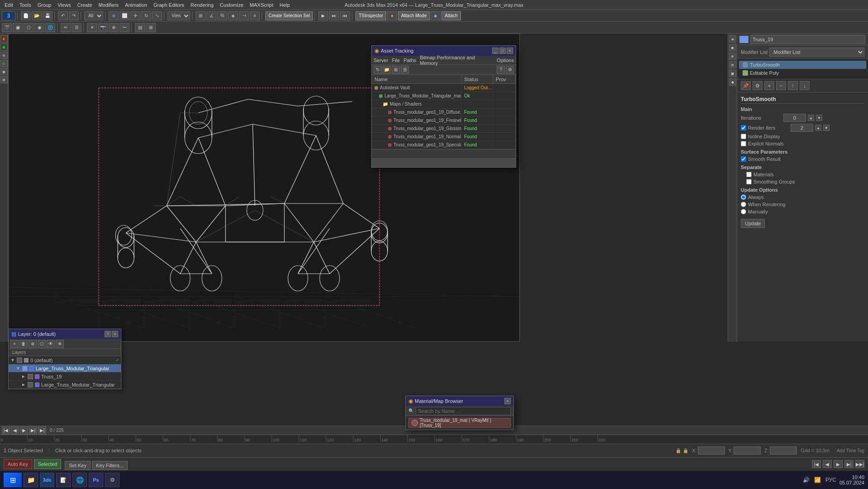  I want to click on timeline-end-btn: ▶|, so click(42, 431).